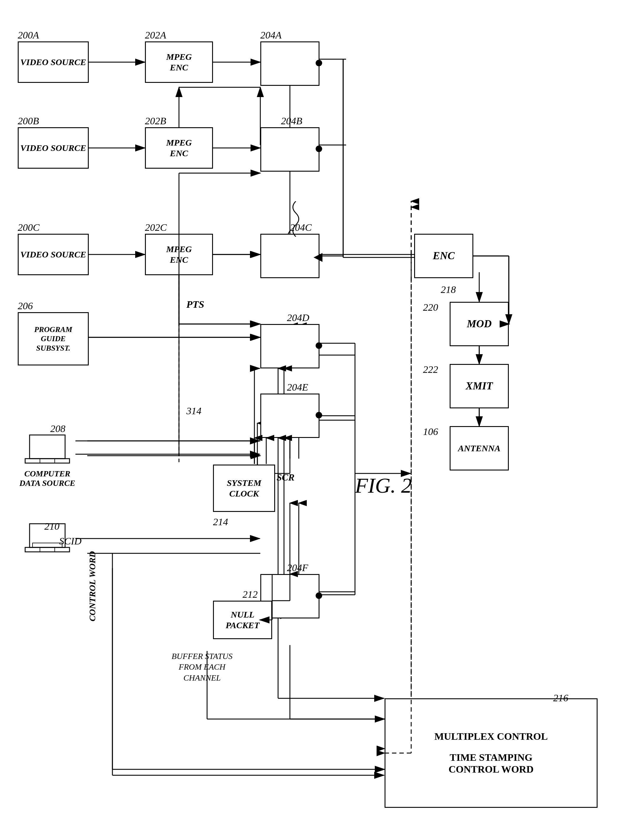 The height and width of the screenshot is (830, 644). Describe the element at coordinates (53, 255) in the screenshot. I see `video-source-c: VIDEO SOURCE` at that location.